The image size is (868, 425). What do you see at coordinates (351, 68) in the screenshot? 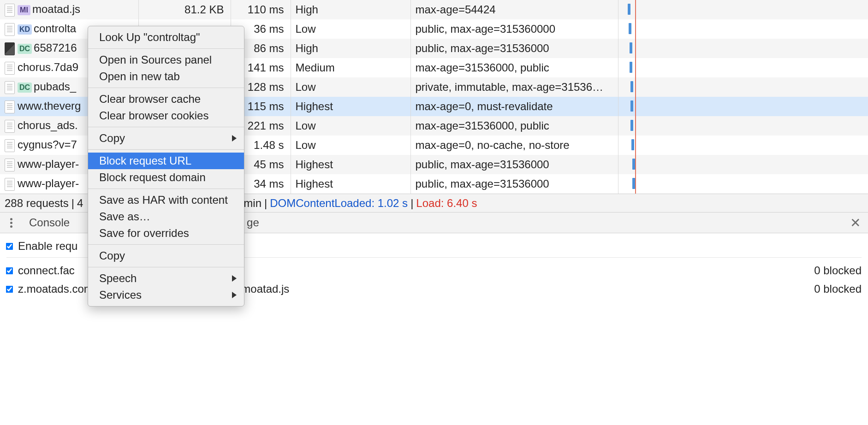
I see `cell-priority: Medium` at bounding box center [351, 68].